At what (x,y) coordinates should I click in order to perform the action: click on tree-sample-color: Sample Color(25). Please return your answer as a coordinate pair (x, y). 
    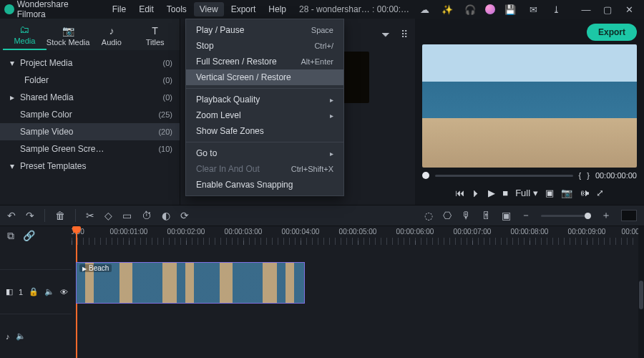
    Looking at the image, I should click on (90, 115).